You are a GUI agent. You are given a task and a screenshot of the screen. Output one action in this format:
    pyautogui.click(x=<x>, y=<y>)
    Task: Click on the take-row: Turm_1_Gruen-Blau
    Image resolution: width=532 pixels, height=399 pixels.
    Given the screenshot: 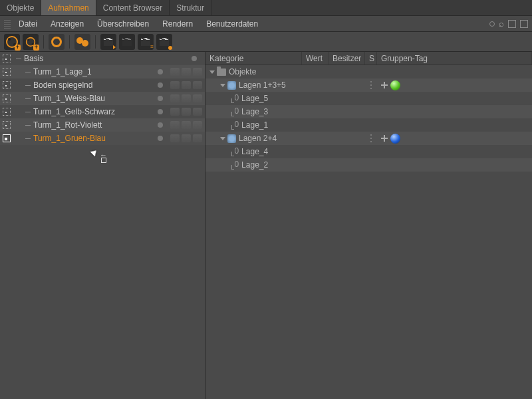 What is the action you would take?
    pyautogui.click(x=102, y=138)
    